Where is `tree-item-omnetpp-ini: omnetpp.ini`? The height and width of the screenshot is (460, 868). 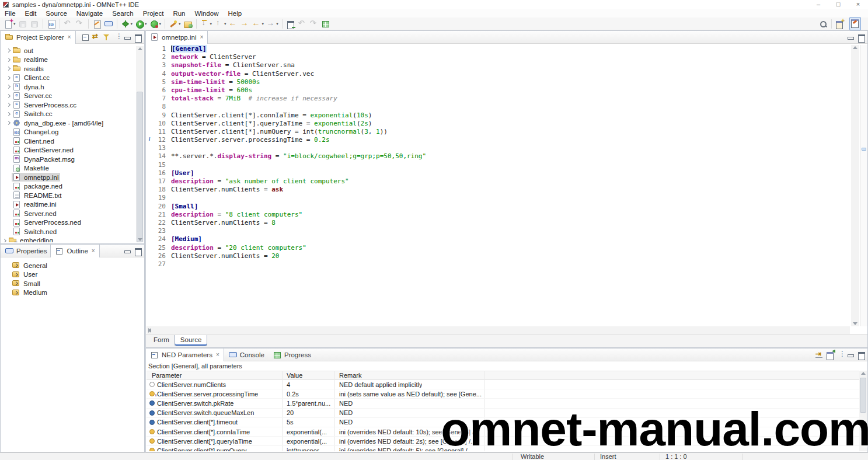 tree-item-omnetpp-ini: omnetpp.ini is located at coordinates (69, 177).